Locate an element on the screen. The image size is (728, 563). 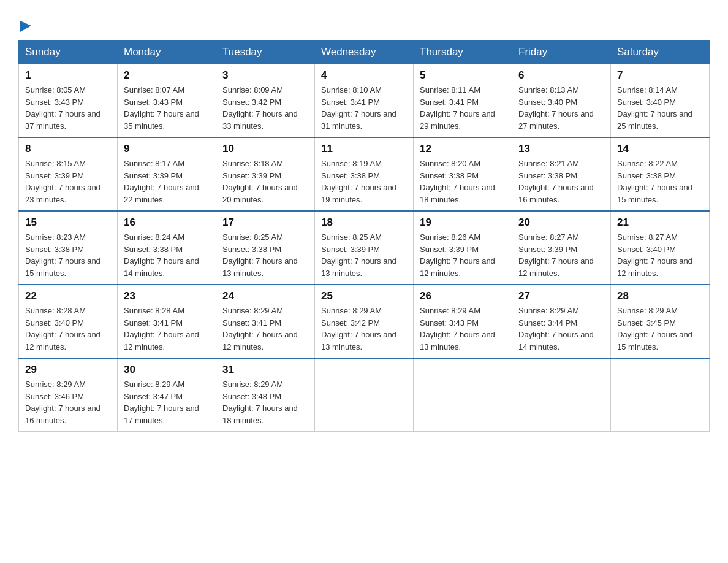
day-info: Sunrise: 8:28 AM Sunset: 3:40 PM Dayligh… is located at coordinates (68, 329).